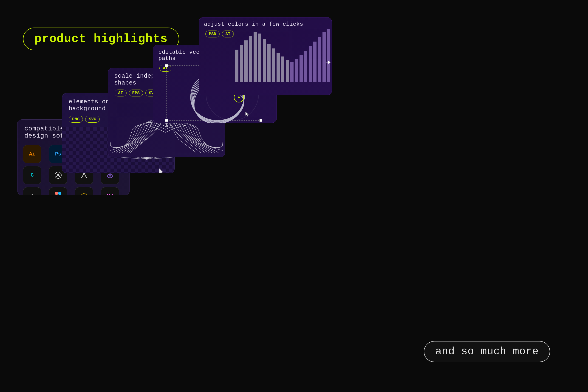 The width and height of the screenshot is (588, 392). What do you see at coordinates (212, 34) in the screenshot?
I see `psd-badge: PSD` at bounding box center [212, 34].